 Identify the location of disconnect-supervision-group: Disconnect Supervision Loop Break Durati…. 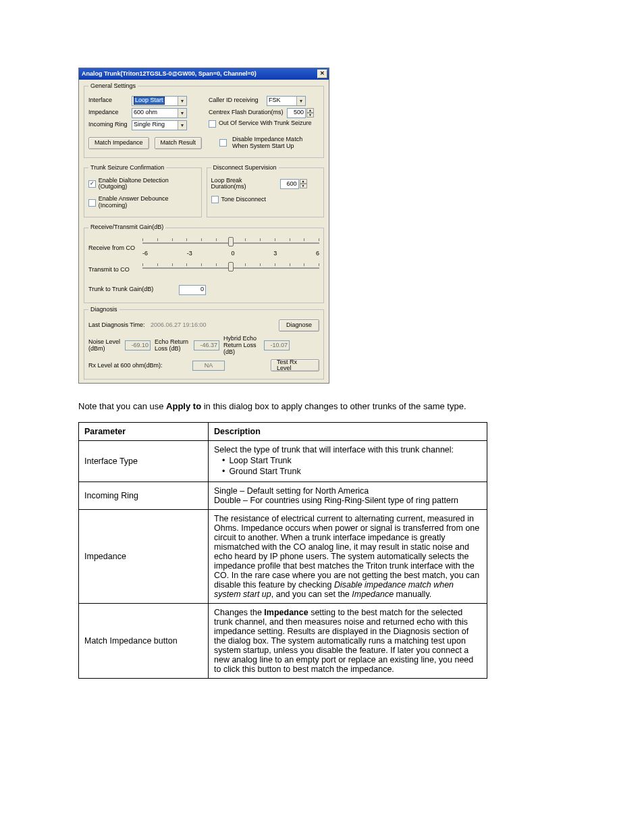
(266, 191).